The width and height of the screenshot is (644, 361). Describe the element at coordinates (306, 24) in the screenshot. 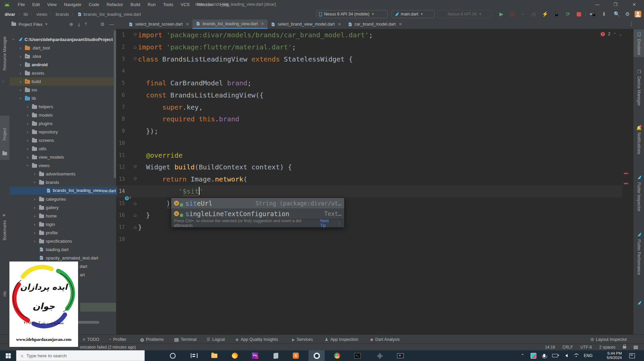

I see `editor-tab: select_brand_view_model.dart✕` at that location.